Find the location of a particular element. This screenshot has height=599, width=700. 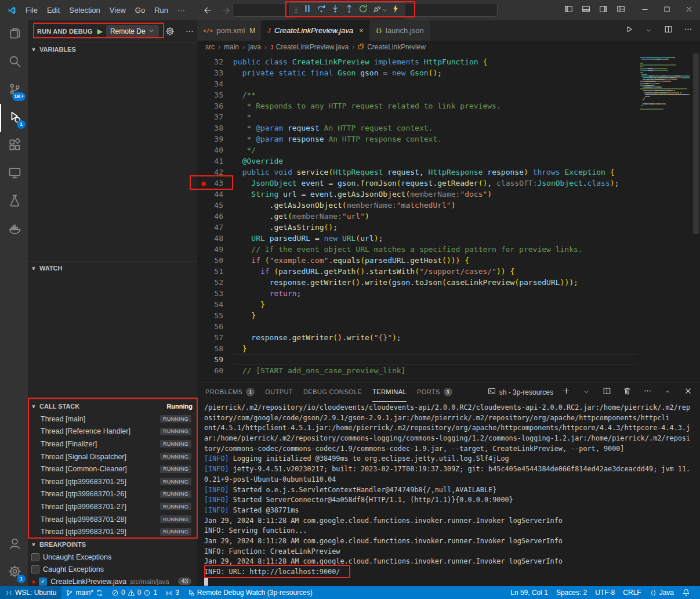

eol-indicator: CRLF is located at coordinates (632, 593).